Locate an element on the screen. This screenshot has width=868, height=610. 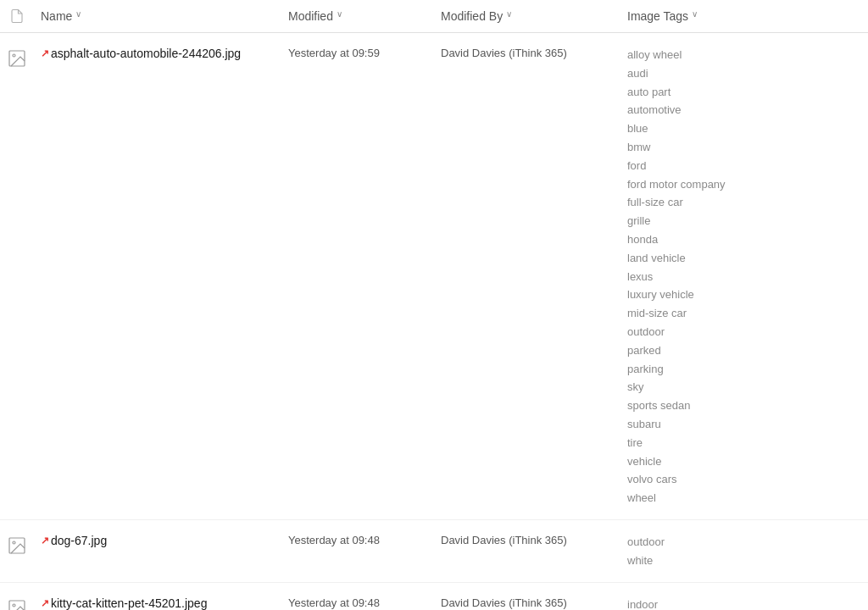
image-tag: automotive is located at coordinates (654, 110).